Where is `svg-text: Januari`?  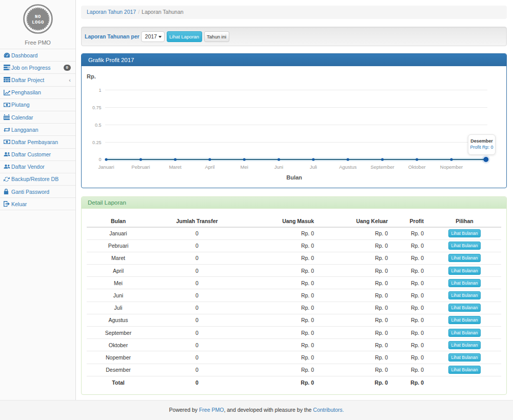
svg-text: Januari is located at coordinates (106, 167).